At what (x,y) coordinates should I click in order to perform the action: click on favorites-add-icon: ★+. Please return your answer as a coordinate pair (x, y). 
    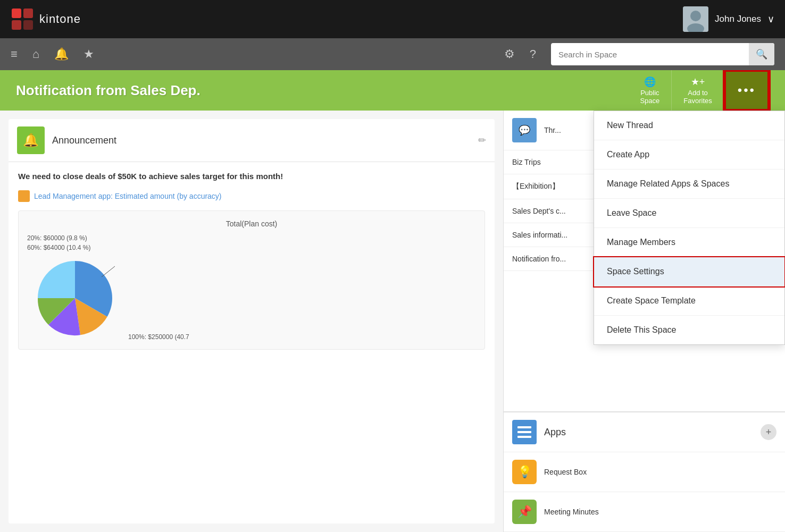
    Looking at the image, I should click on (698, 82).